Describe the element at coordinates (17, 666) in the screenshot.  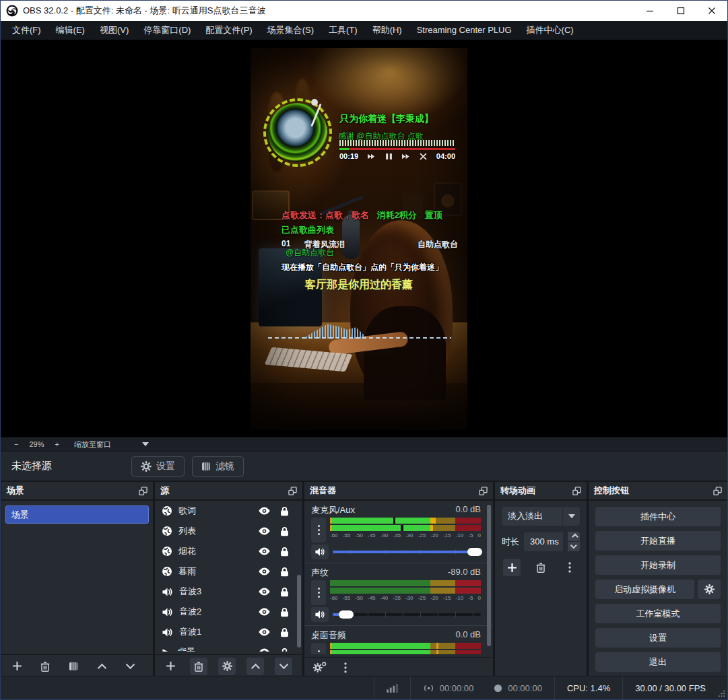
I see `add-scene-button` at that location.